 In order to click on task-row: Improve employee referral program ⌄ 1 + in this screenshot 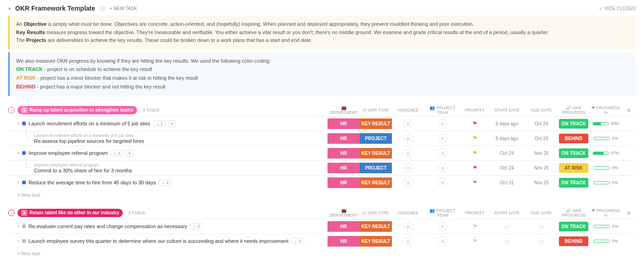, I will do `click(168, 153)`.